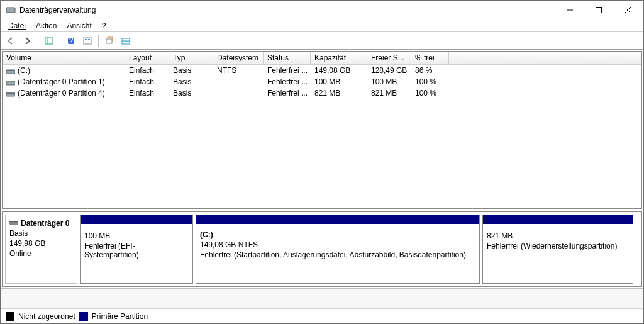 Image resolution: width=644 pixels, height=324 pixels. Describe the element at coordinates (322, 93) in the screenshot. I see `volume-row: (Datenträger 0 Partition 4)EinfachBasisF…` at that location.